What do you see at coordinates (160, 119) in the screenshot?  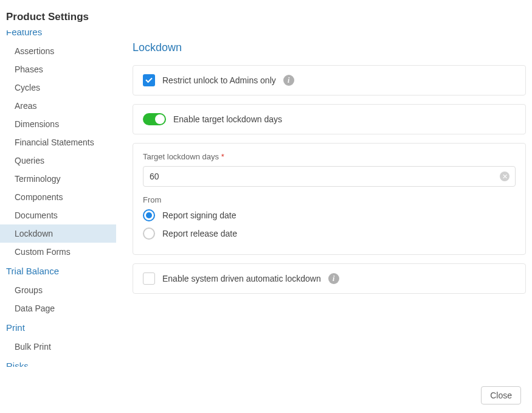 I see `toggle-knob` at bounding box center [160, 119].